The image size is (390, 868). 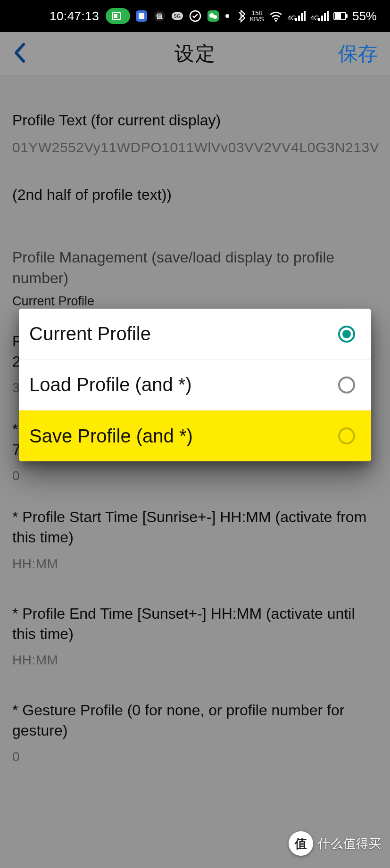 What do you see at coordinates (135, 16) in the screenshot?
I see `status-bar-left: 10:47:13 值 5G` at bounding box center [135, 16].